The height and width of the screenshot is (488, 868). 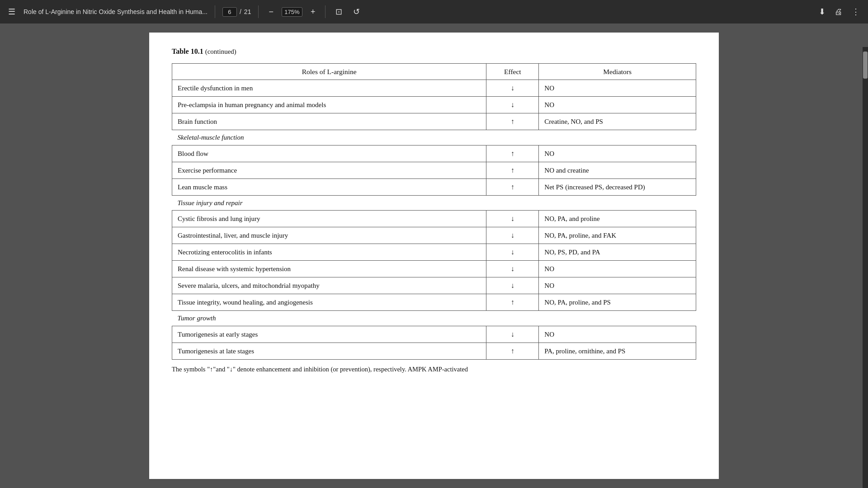 What do you see at coordinates (329, 286) in the screenshot?
I see `role-cell: Severe malaria, ulcers, and mitochondria…` at bounding box center [329, 286].